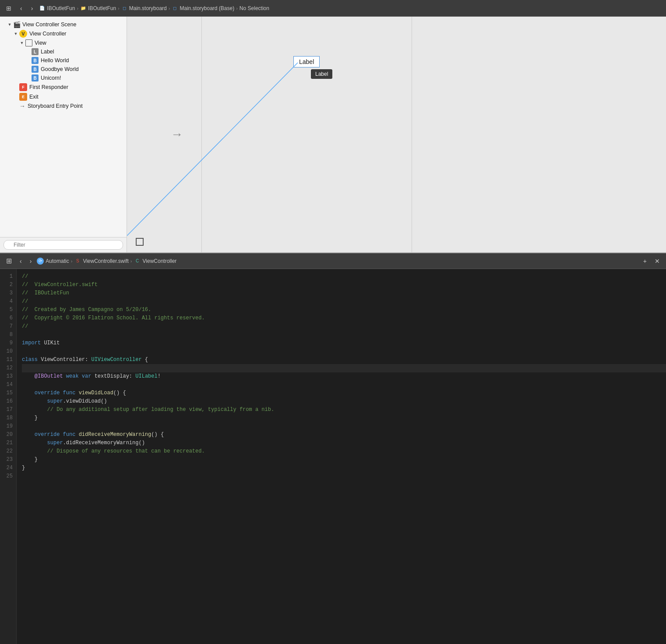 The width and height of the screenshot is (666, 644). I want to click on outline-item-exit: E Exit, so click(63, 97).